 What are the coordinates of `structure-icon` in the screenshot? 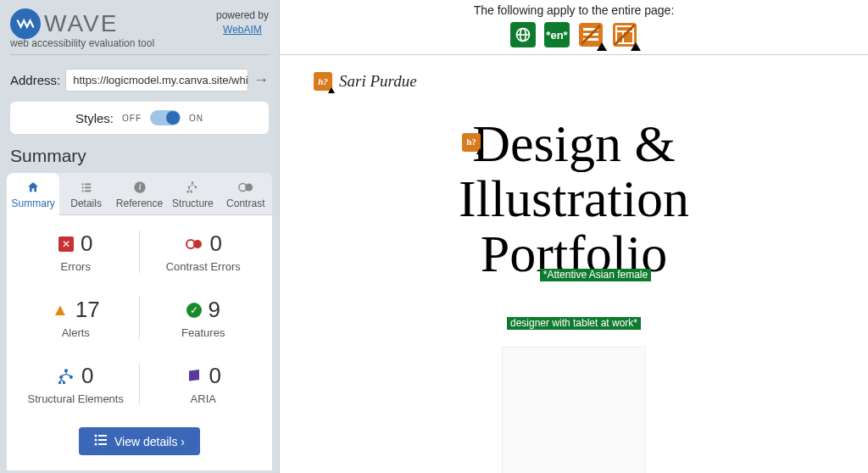 It's located at (66, 376).